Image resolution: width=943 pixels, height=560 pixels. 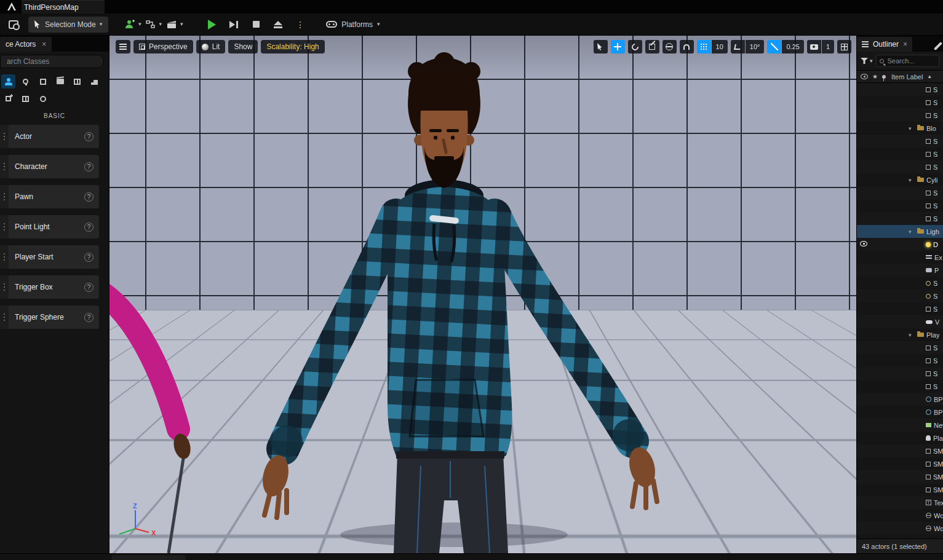 I want to click on content-drawer-button, so click(x=149, y=558).